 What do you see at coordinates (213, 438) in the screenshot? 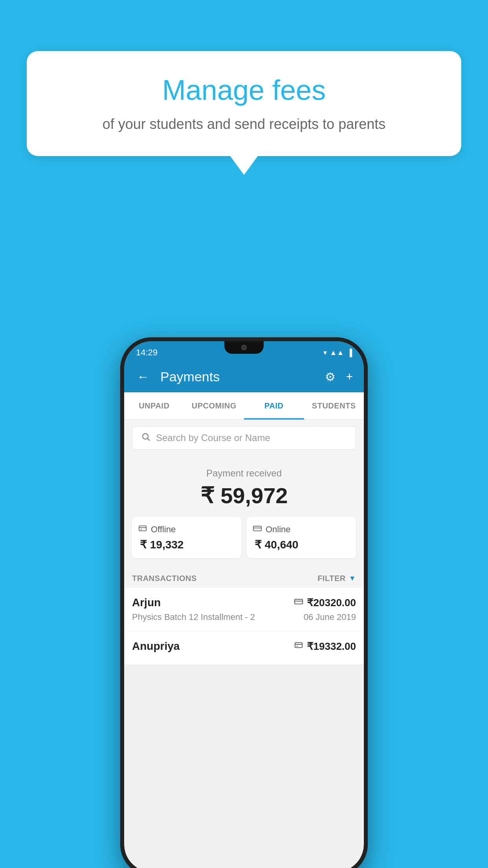
I see `search-placeholder: Search by Course or Name` at bounding box center [213, 438].